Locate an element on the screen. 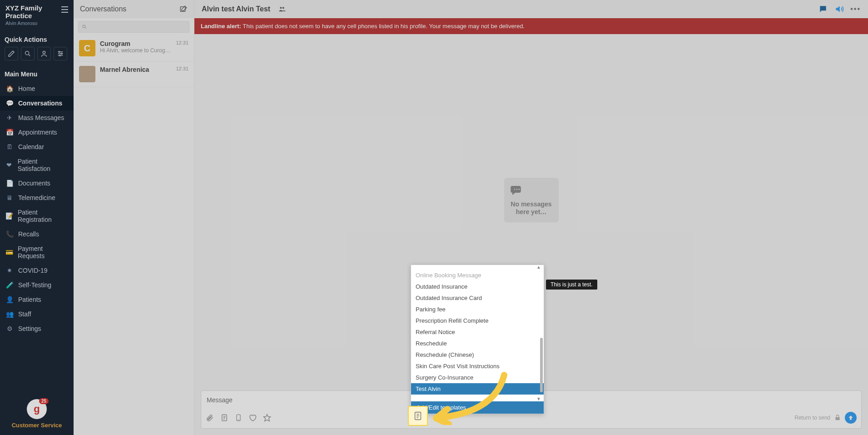 This screenshot has width=868, height=435. menu-label: Mass Messages is located at coordinates (41, 118).